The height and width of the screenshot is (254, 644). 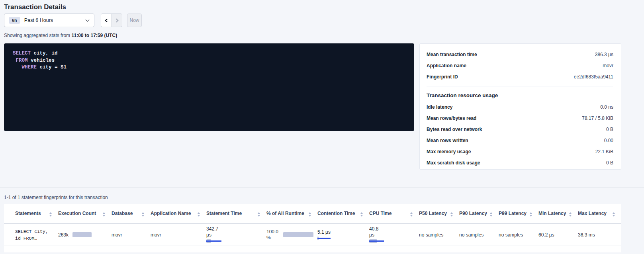 What do you see at coordinates (513, 214) in the screenshot?
I see `column-label: P99 Latency` at bounding box center [513, 214].